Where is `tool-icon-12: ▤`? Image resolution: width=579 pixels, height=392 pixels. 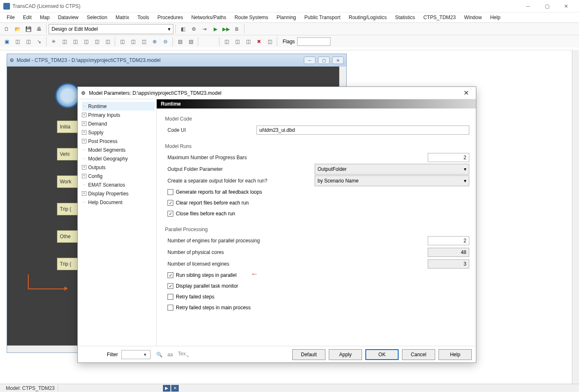
tool-icon-12: ▤ is located at coordinates (180, 42).